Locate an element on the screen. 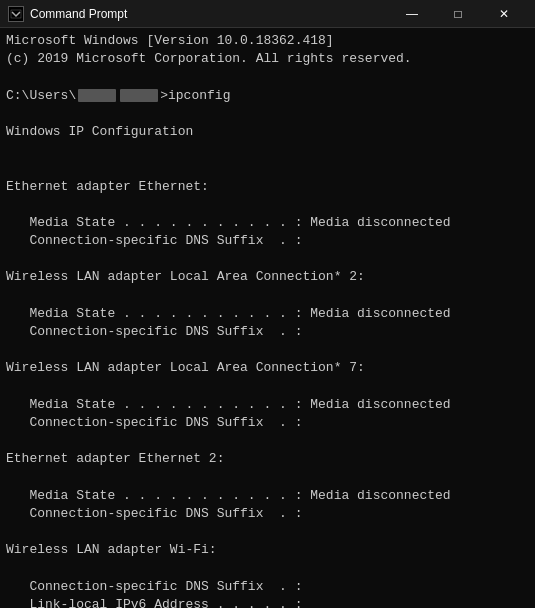  maximize-button: □ is located at coordinates (458, 14).